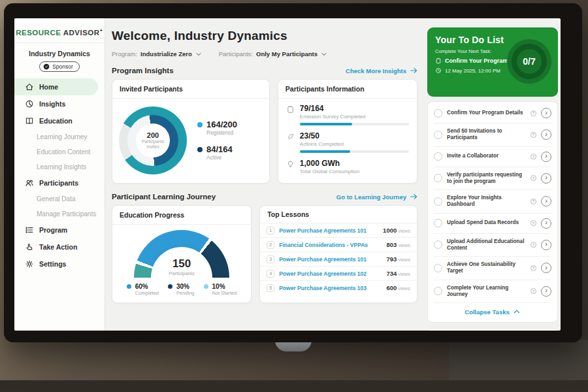 This screenshot has width=588, height=392. Describe the element at coordinates (291, 54) in the screenshot. I see `participants-select: Only My Participants` at that location.